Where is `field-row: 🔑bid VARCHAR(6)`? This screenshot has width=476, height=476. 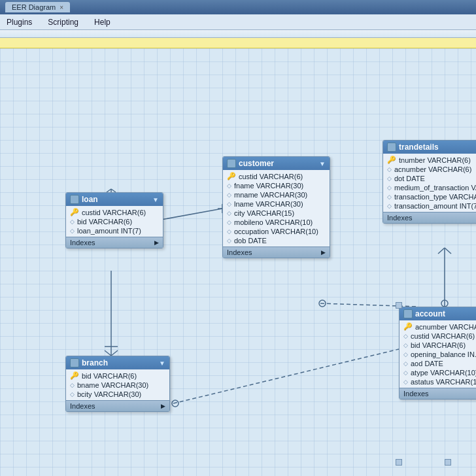
field-row: 🔑bid VARCHAR(6) is located at coordinates (118, 375).